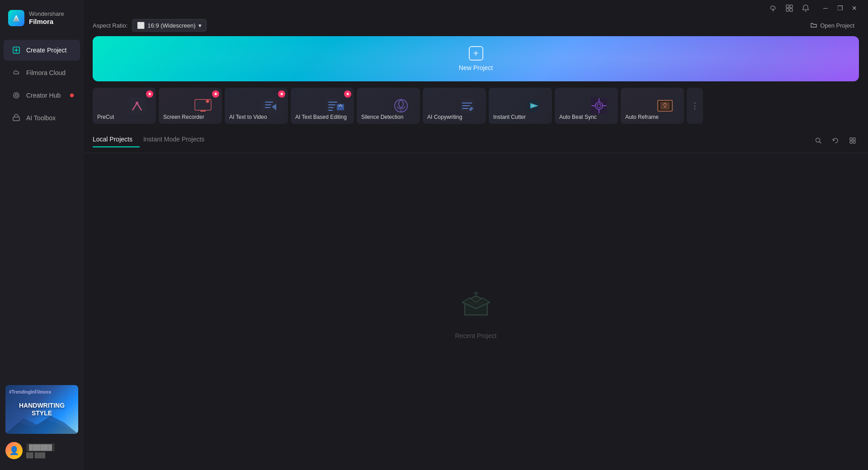 This screenshot has width=868, height=470. Describe the element at coordinates (388, 117) in the screenshot. I see `silence-name: Silence Detection` at that location.